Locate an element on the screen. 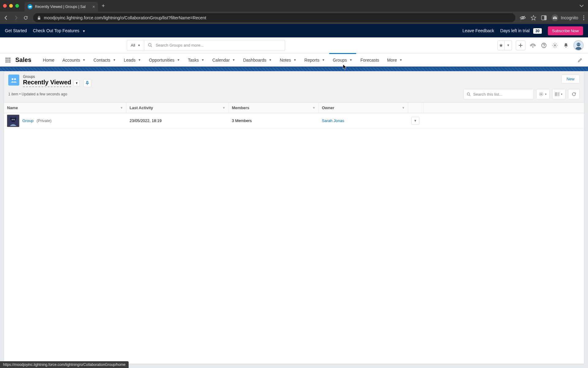 The image size is (588, 368). column-header-owner: Owner▼ is located at coordinates (364, 108).